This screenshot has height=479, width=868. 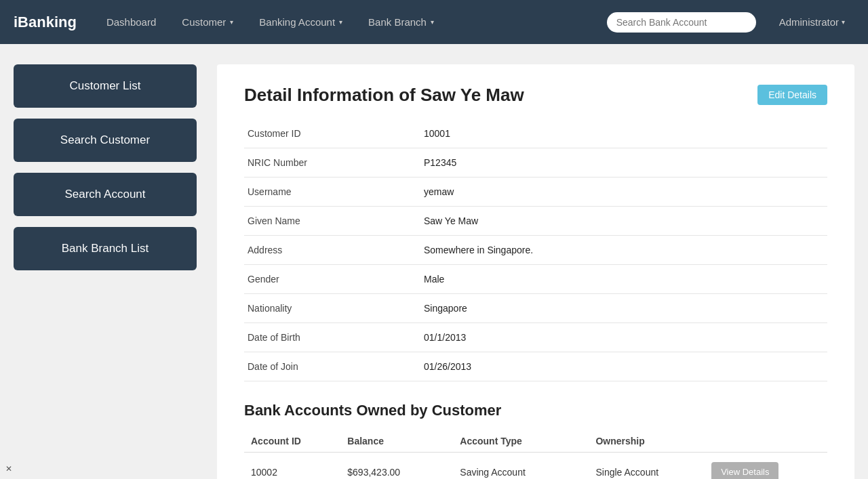 I want to click on nav-banking-account: Banking Account ▾, so click(x=301, y=22).